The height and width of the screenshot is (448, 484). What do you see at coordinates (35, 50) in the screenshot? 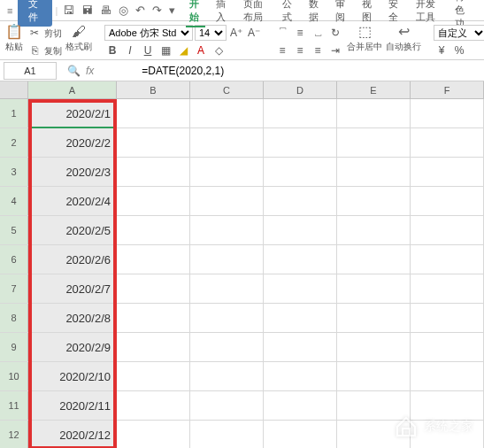
I see `copy-icon: ⎘` at bounding box center [35, 50].